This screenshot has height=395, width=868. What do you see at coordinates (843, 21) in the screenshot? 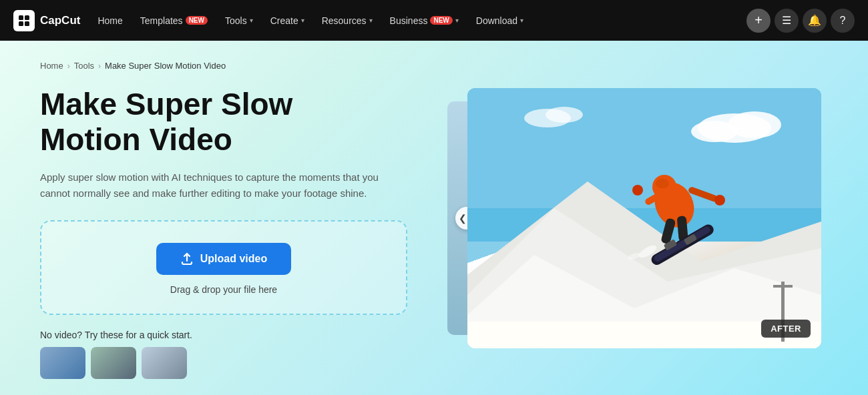
I see `help-button: ?` at bounding box center [843, 21].